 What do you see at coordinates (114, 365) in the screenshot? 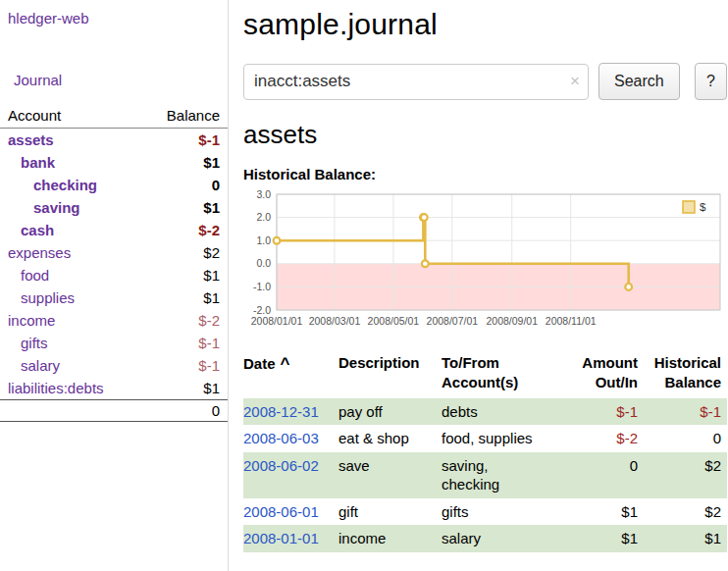
I see `account-row: salary$-1` at bounding box center [114, 365].